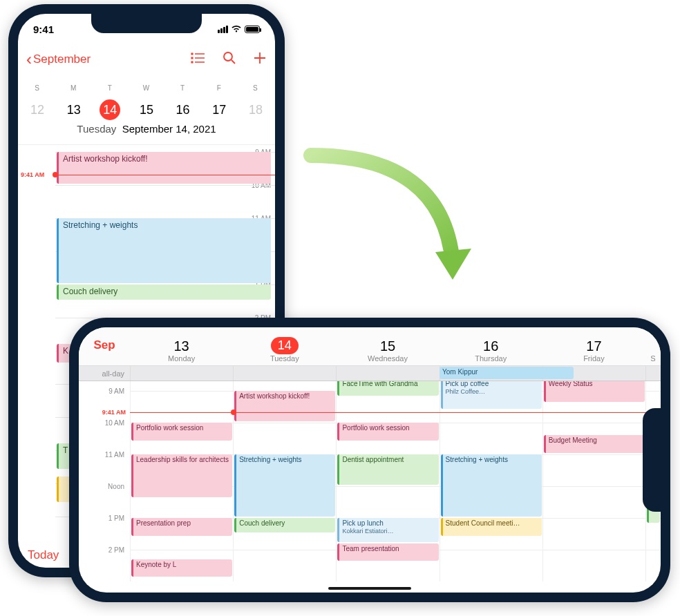 Image resolution: width=680 pixels, height=616 pixels. Describe the element at coordinates (74, 88) in the screenshot. I see `weekday-abbrev: M` at that location.